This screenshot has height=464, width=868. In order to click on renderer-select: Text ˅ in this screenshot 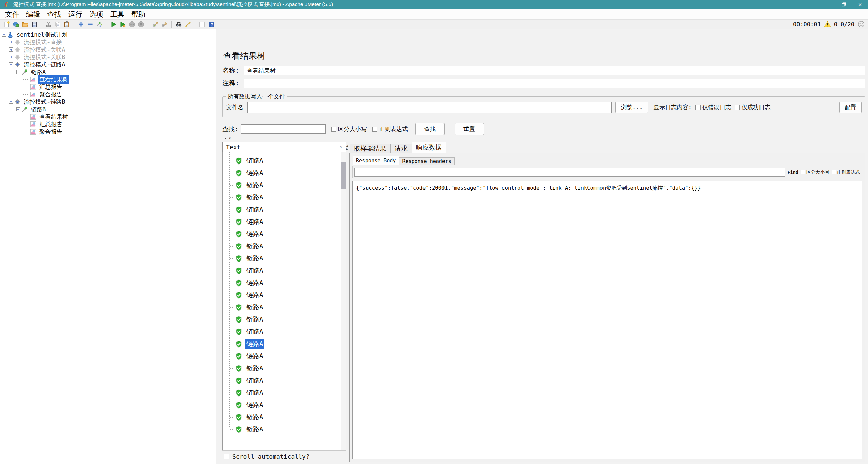, I will do `click(284, 147)`.